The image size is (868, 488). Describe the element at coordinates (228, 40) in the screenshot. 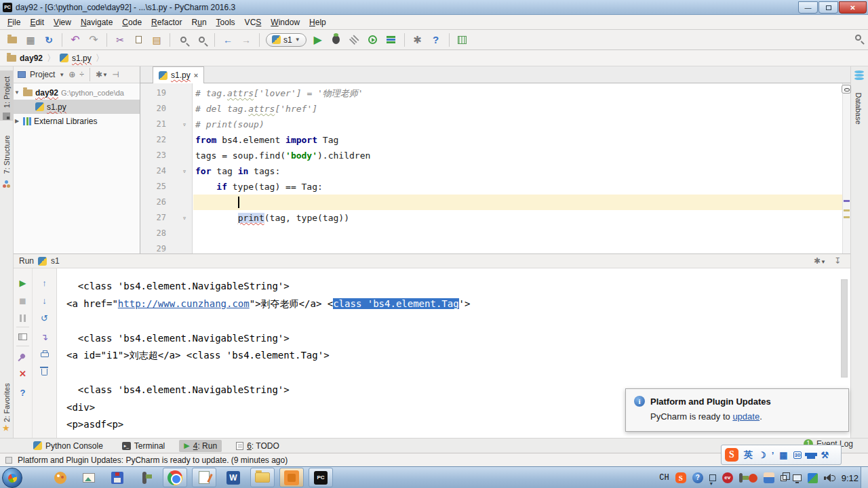

I see `back-button: ←` at that location.